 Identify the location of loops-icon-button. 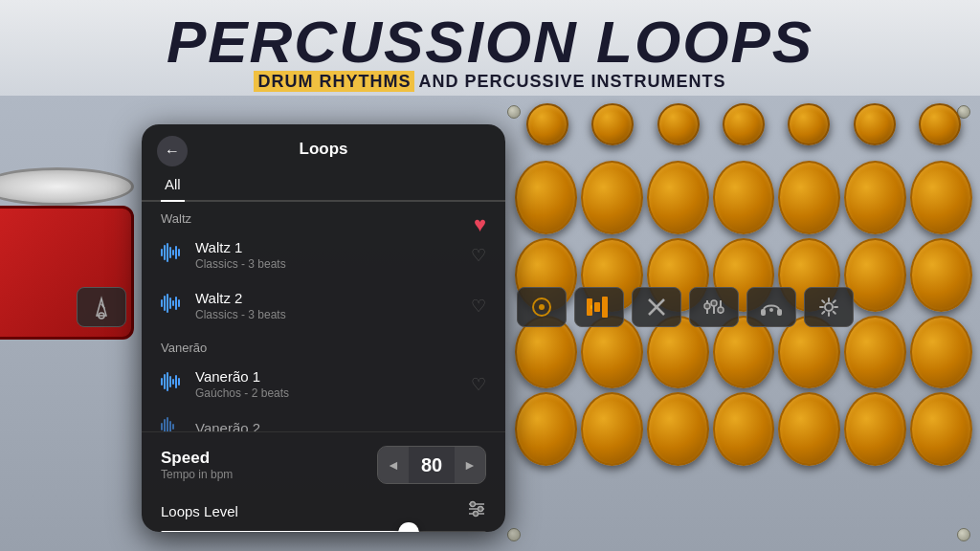
(542, 307).